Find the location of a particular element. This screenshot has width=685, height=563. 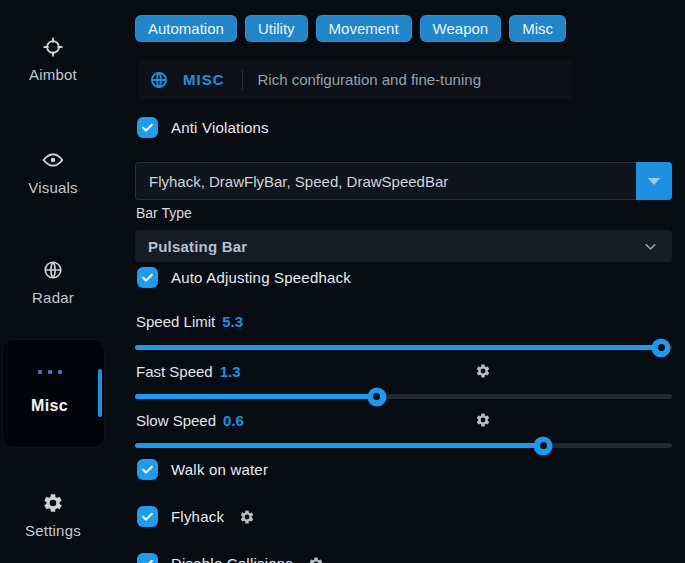

checkbox-row-disable-collisions: Disable Collisions is located at coordinates (230, 558).